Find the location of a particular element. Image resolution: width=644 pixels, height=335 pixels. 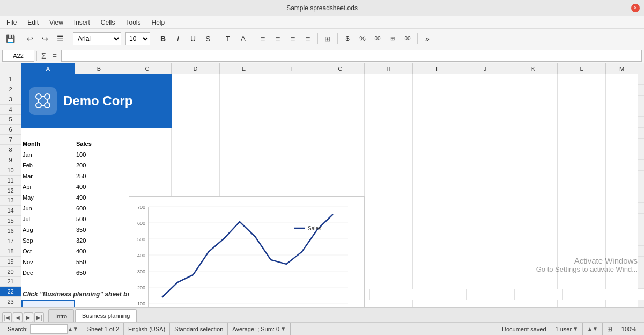

cell-h22 is located at coordinates (389, 303).